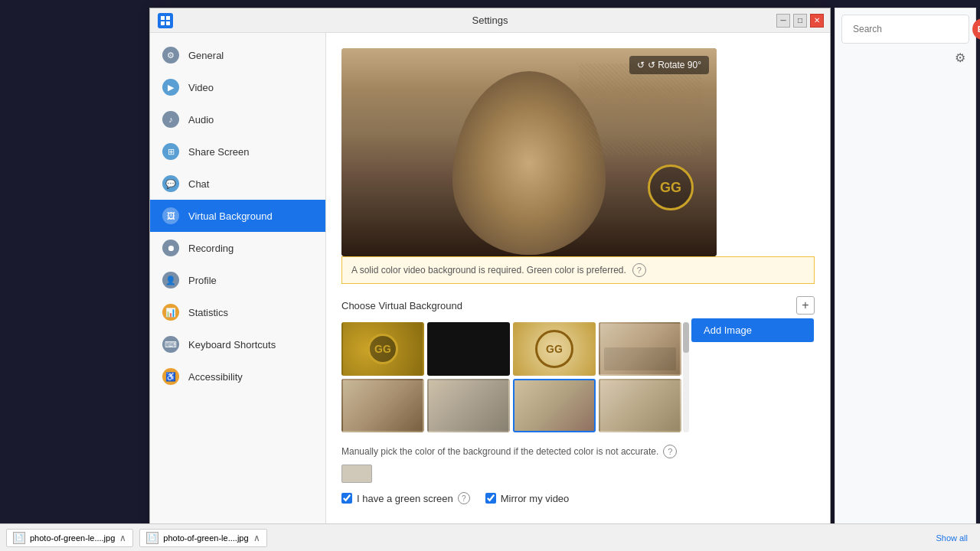 This screenshot has width=980, height=551. What do you see at coordinates (554, 349) in the screenshot?
I see `bg-option-3: GG` at bounding box center [554, 349].